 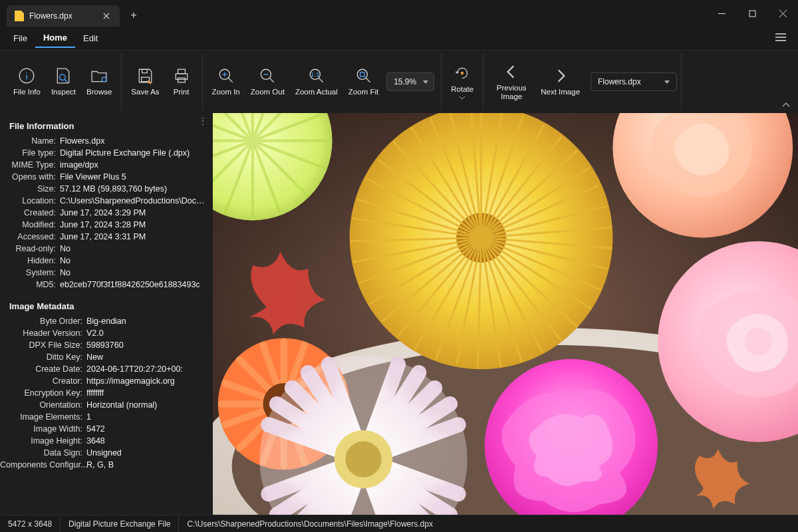 I want to click on info-row: File type:Digital Picture Exchange File …, so click(x=106, y=153).